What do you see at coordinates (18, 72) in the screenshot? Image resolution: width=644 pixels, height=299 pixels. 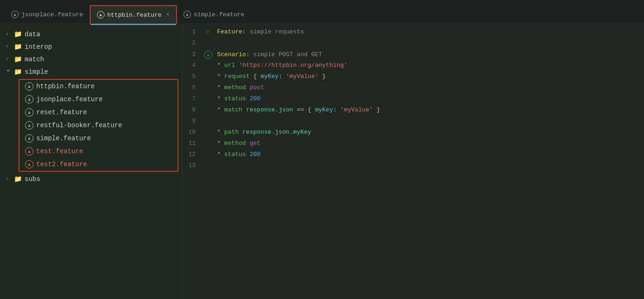 I see `folder-icon-simple: 📁` at bounding box center [18, 72].